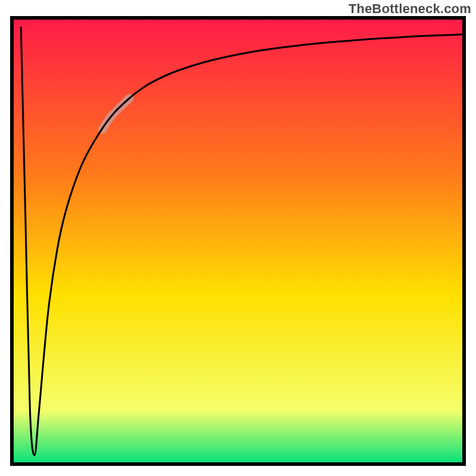  What do you see at coordinates (410, 9) in the screenshot?
I see `watermark-text: TheBottleneck.com` at bounding box center [410, 9].